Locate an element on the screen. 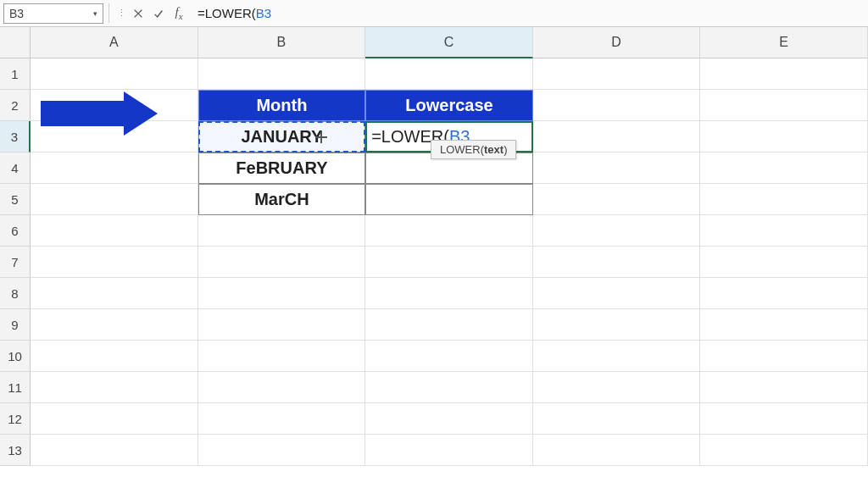 The image size is (868, 488). row-header-6: 6 is located at coordinates (15, 230).